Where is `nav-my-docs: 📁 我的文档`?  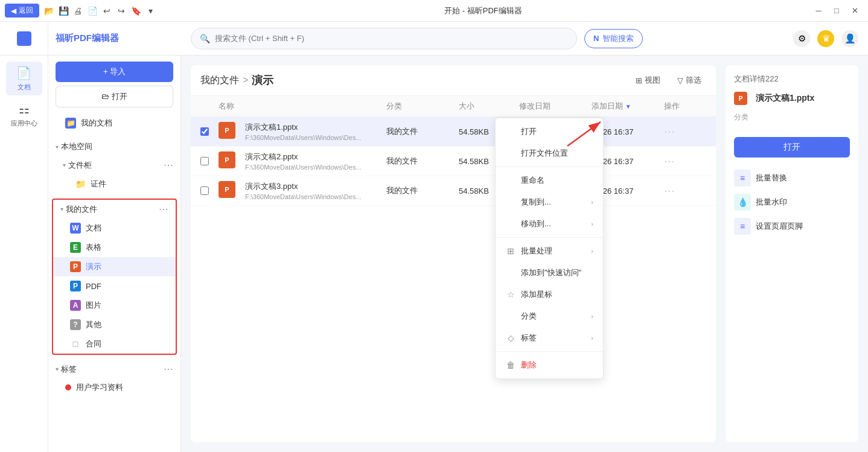 nav-my-docs: 📁 我的文档 is located at coordinates (115, 123).